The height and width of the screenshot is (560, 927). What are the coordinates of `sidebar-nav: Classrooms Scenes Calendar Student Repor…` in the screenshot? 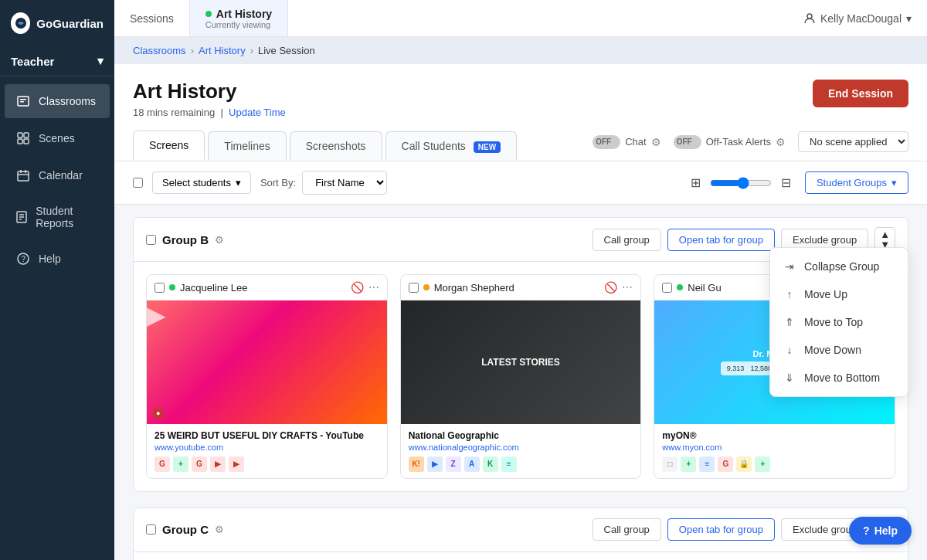 It's located at (57, 177).